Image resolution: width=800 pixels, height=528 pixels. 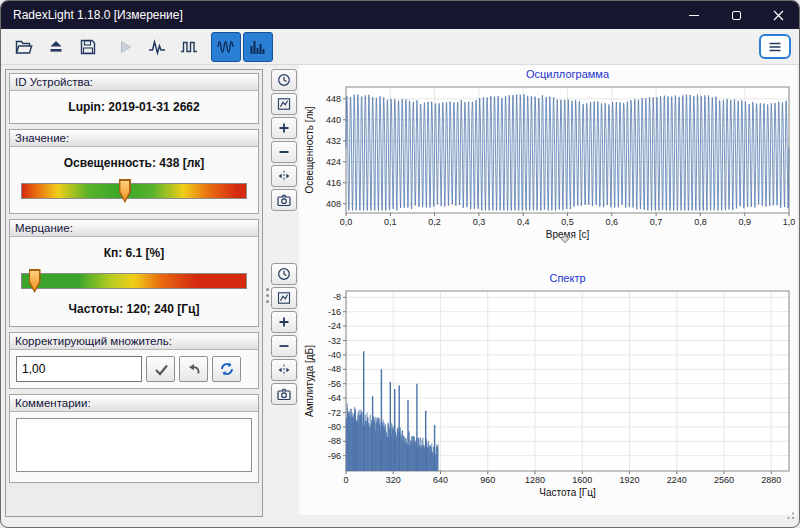 I want to click on eject-button, so click(x=56, y=47).